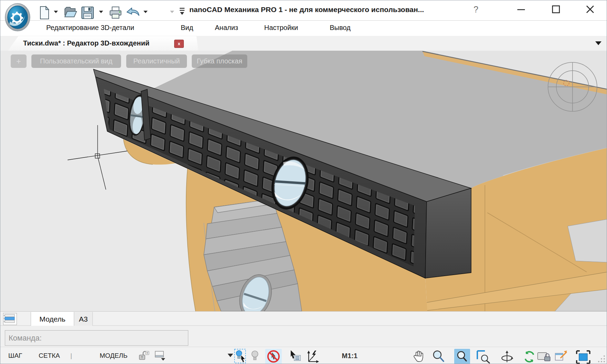 The height and width of the screenshot is (364, 607). I want to click on document-tab-label: Тиски.dwa* : Редактор 3D-вхождений, so click(86, 43).